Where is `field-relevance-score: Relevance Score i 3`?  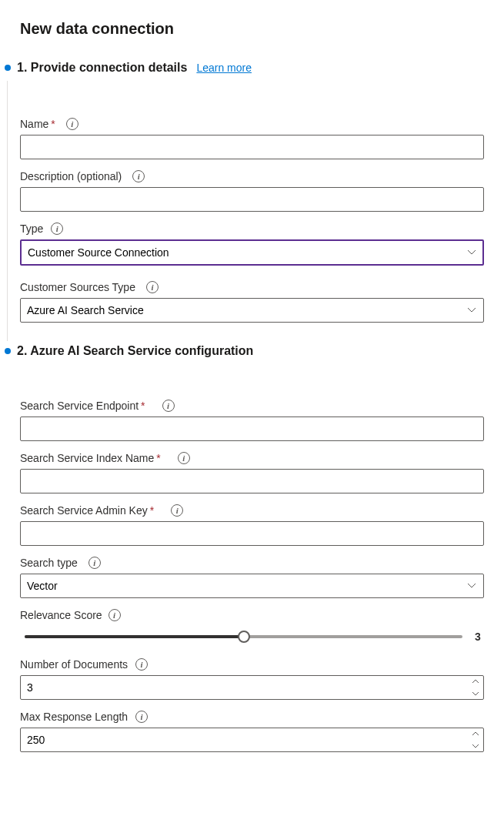 field-relevance-score: Relevance Score i 3 is located at coordinates (252, 628).